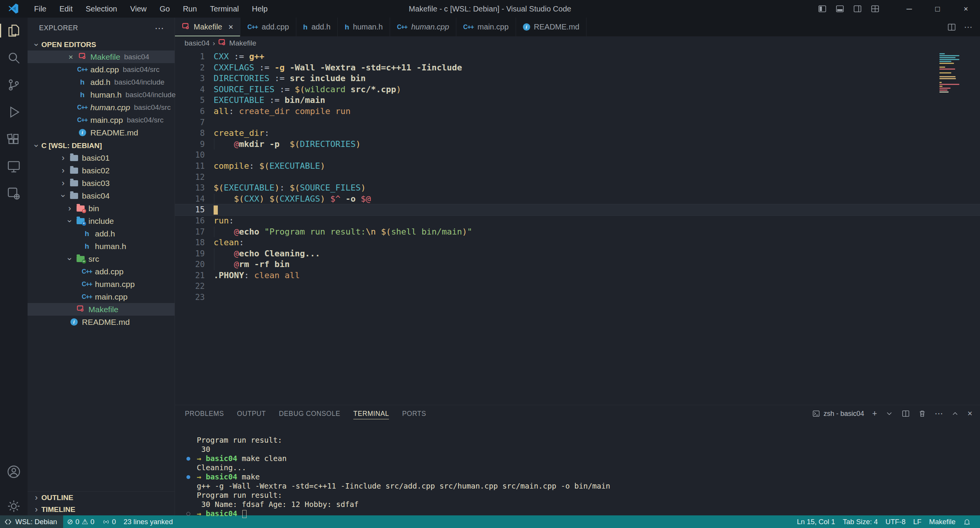 The image size is (980, 528). What do you see at coordinates (101, 107) in the screenshot?
I see `open-editor-human.cpp: C++human.cppbasic04/src` at bounding box center [101, 107].